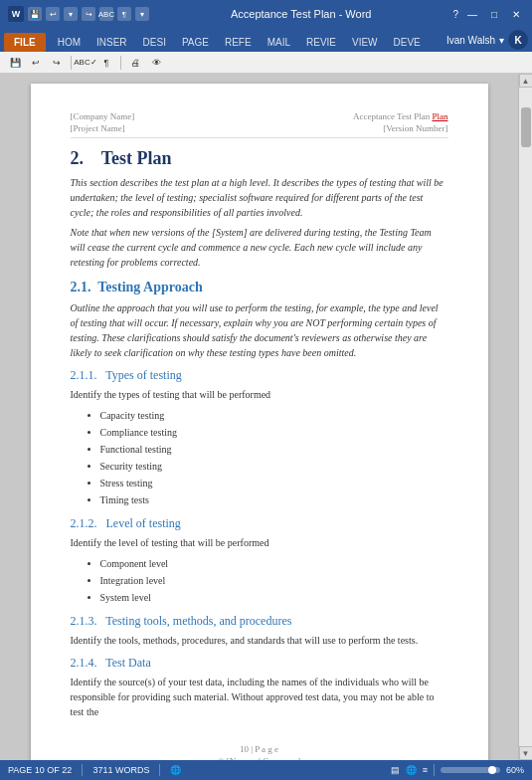  I want to click on zoom-slider, so click(470, 770).